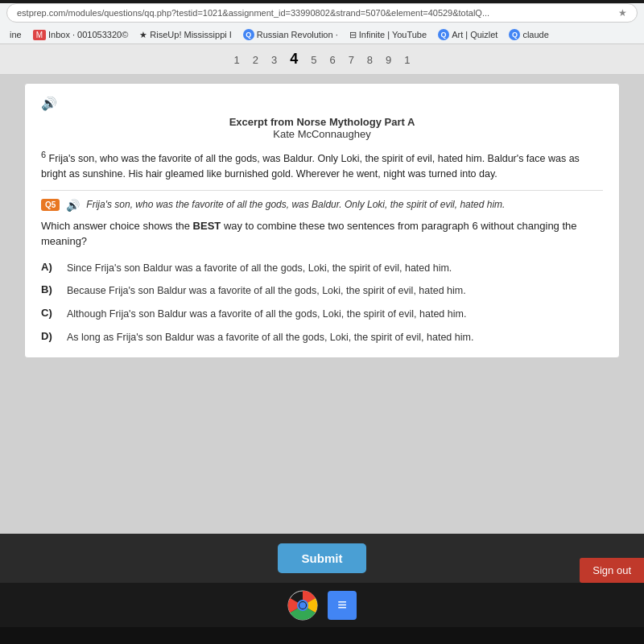 The height and width of the screenshot is (644, 644). What do you see at coordinates (612, 570) in the screenshot?
I see `sign-out-button: Sign out` at bounding box center [612, 570].